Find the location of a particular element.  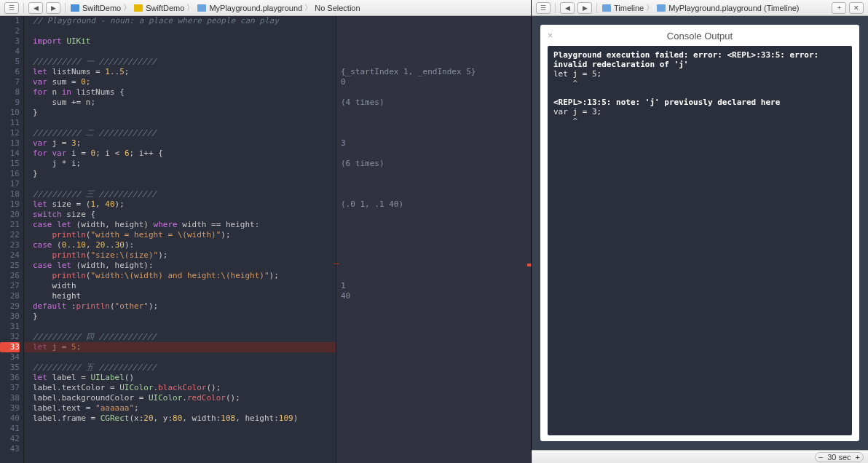

minus-icon: − is located at coordinates (821, 457).